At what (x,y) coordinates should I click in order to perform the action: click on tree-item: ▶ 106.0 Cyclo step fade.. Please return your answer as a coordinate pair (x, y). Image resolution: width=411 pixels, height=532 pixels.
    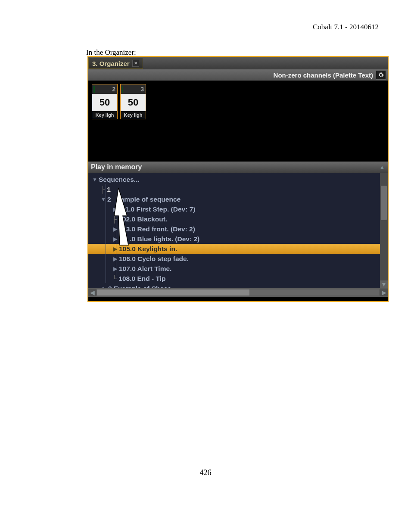
    Looking at the image, I should click on (238, 258).